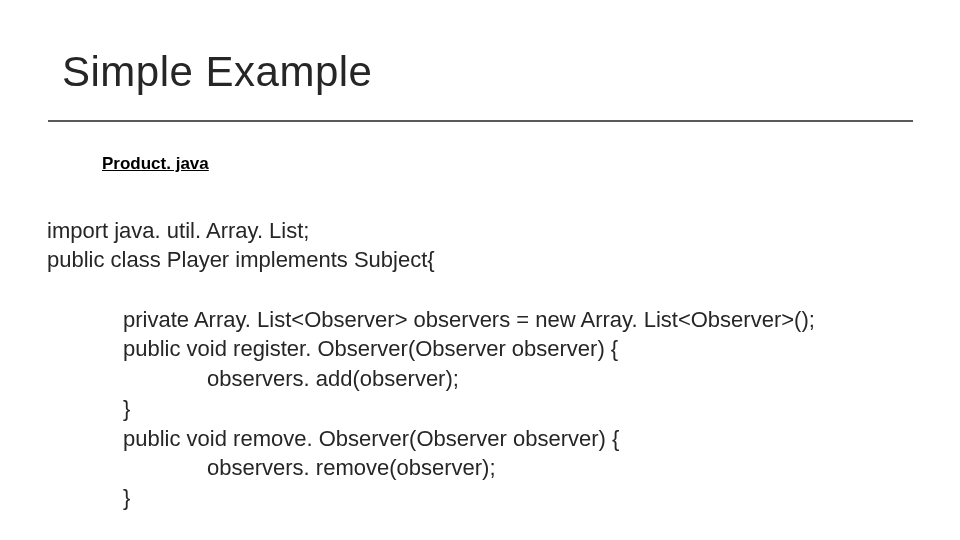 Image resolution: width=960 pixels, height=540 pixels. What do you see at coordinates (178, 230) in the screenshot?
I see `code-line: import java. util. Array. List;` at bounding box center [178, 230].